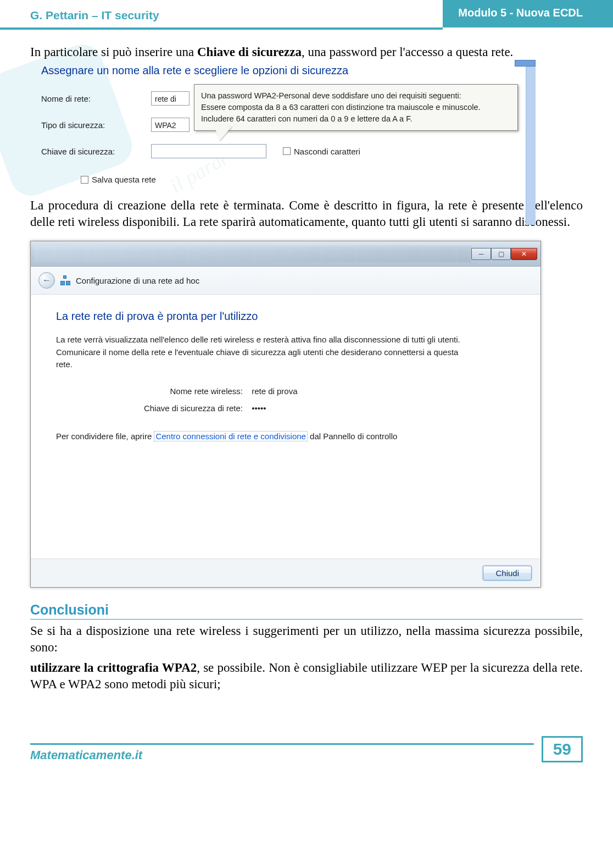  What do you see at coordinates (562, 749) in the screenshot?
I see `page-number: 59` at bounding box center [562, 749].